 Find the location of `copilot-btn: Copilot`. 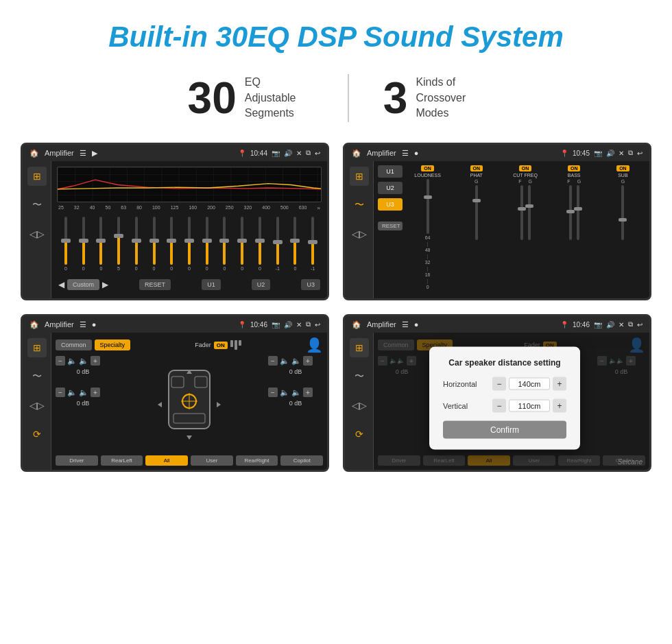

copilot-btn: Copilot is located at coordinates (302, 461).